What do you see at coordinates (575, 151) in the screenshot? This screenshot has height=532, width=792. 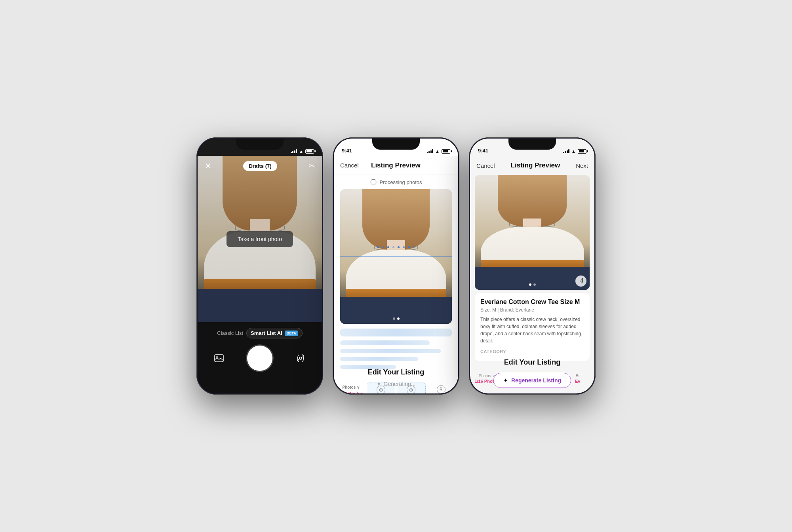 I see `status-icons-3: ▲` at bounding box center [575, 151].